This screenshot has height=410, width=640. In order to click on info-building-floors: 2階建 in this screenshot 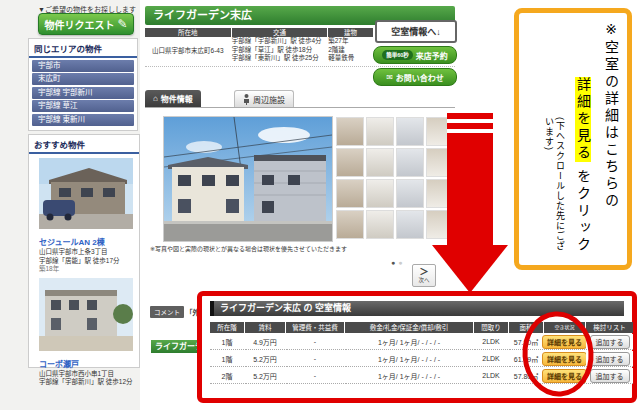, I will do `click(350, 50)`.